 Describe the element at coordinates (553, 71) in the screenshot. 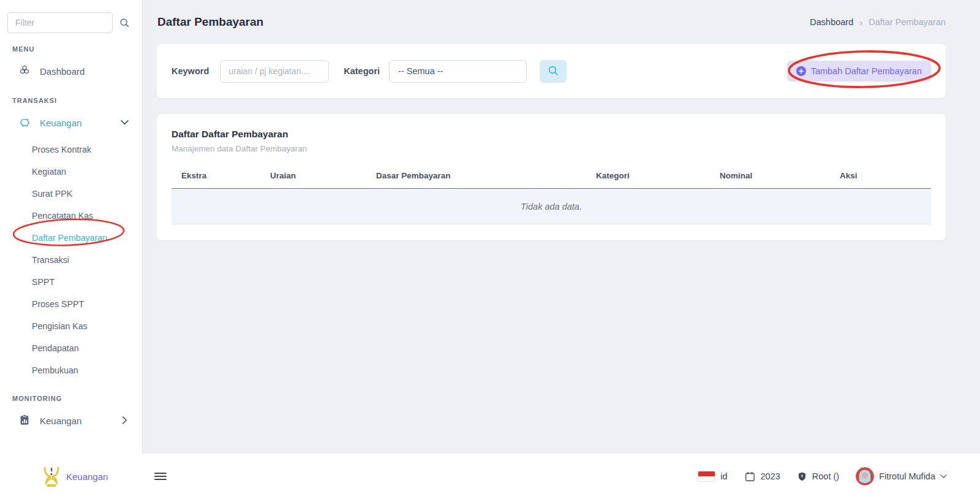

I see `search-button` at that location.